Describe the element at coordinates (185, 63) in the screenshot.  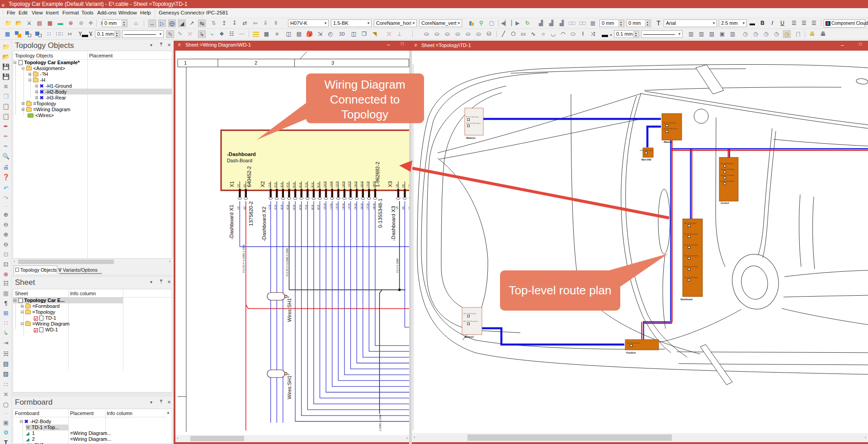
I see `svg-text: 1` at that location.